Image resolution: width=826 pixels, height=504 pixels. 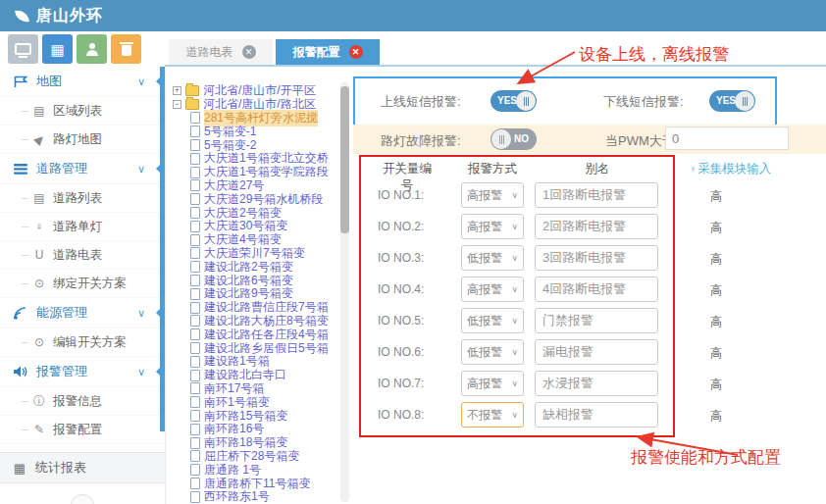 What do you see at coordinates (75, 49) in the screenshot?
I see `toolbar-buttons: ▦` at bounding box center [75, 49].